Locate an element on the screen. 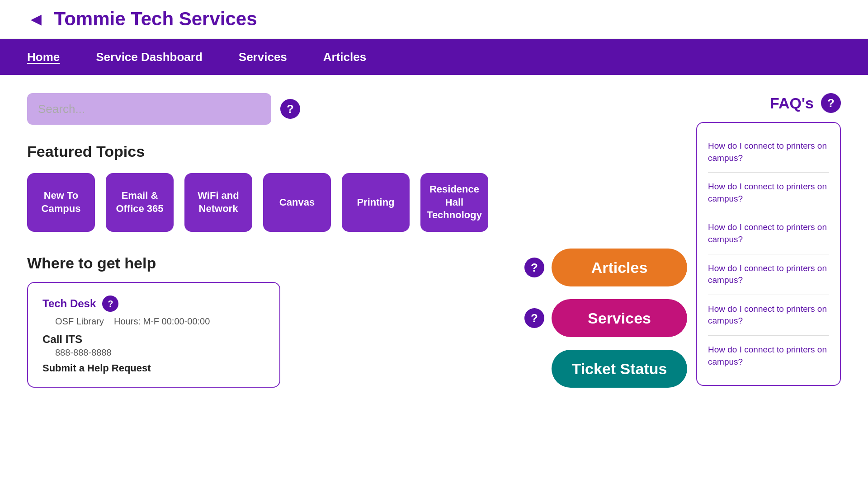 This screenshot has height=488, width=868. faq-section: FAQ's ? How do I connect to printers on … is located at coordinates (769, 240).